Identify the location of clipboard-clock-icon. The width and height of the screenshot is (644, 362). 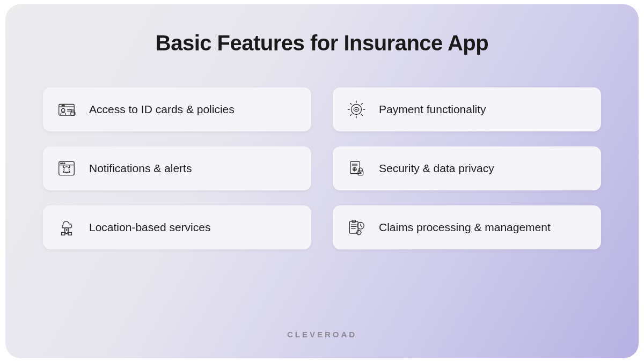
(356, 227).